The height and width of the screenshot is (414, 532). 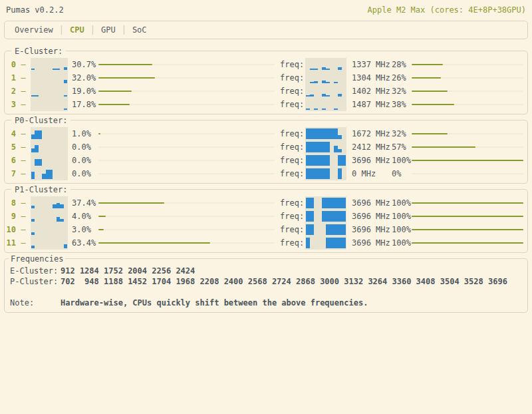 What do you see at coordinates (402, 78) in the screenshot?
I see `cpu-freq-percent: 26%` at bounding box center [402, 78].